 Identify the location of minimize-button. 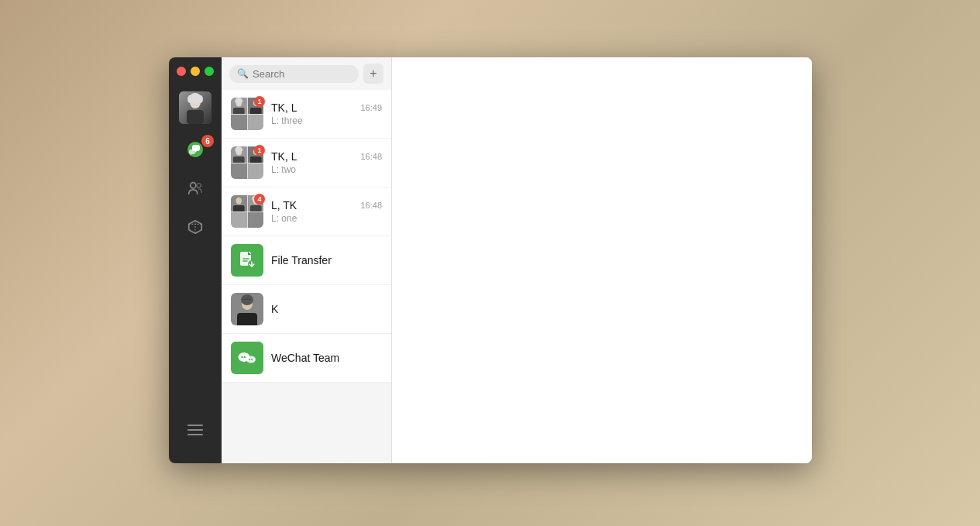
(195, 71).